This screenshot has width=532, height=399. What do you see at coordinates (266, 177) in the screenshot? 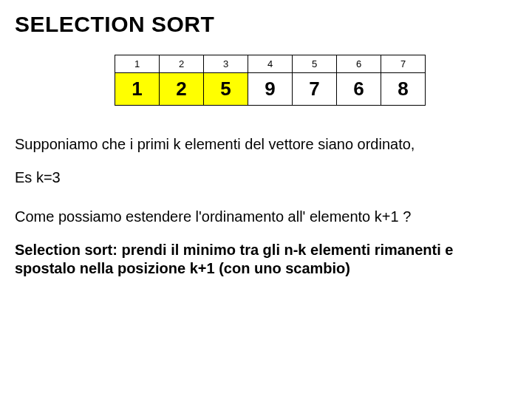
I see `paragraph-esk: Es k=3` at bounding box center [266, 177].